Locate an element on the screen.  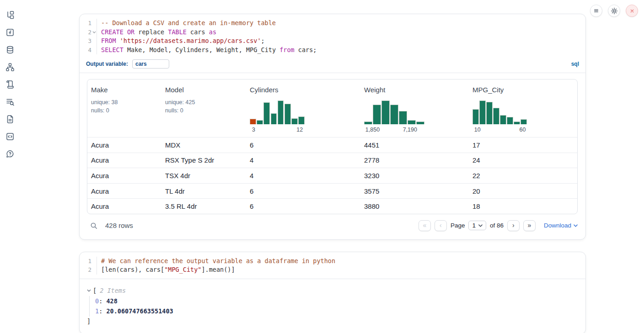
download-button: Download is located at coordinates (561, 226).